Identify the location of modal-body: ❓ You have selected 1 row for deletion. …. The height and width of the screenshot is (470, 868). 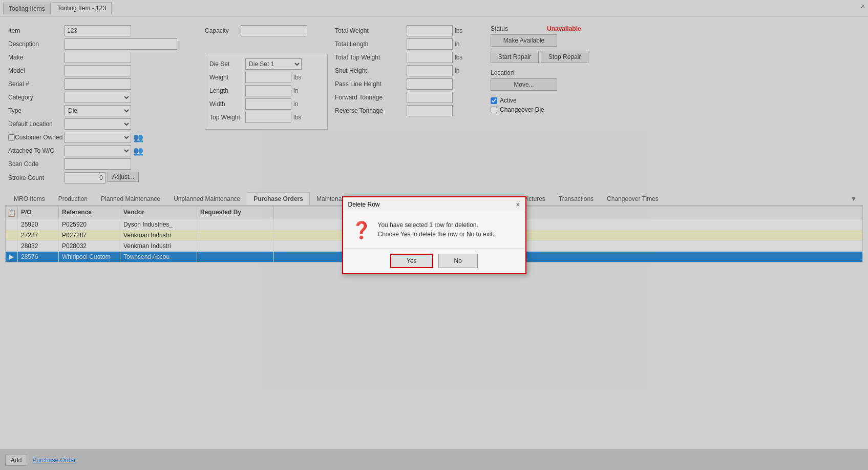
(434, 230).